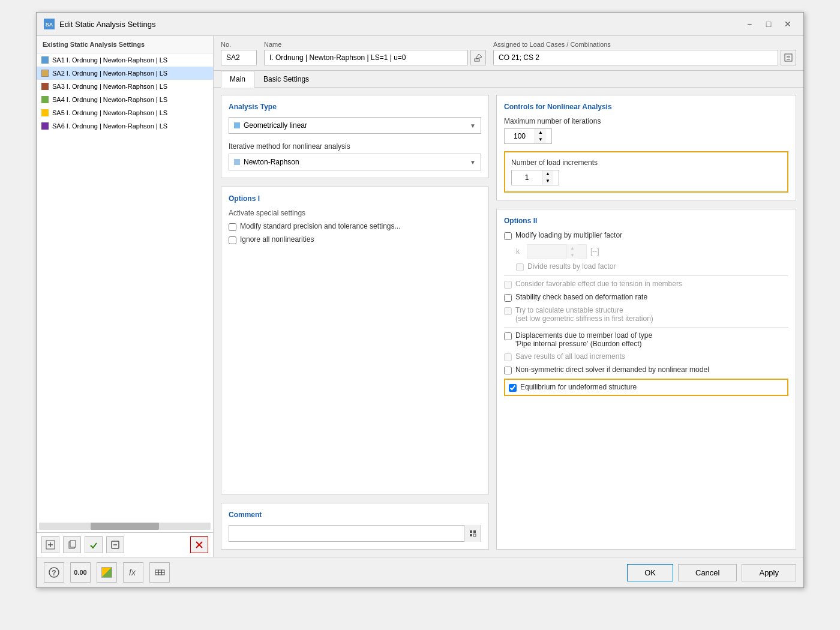  I want to click on units-button: 0.00, so click(80, 572).